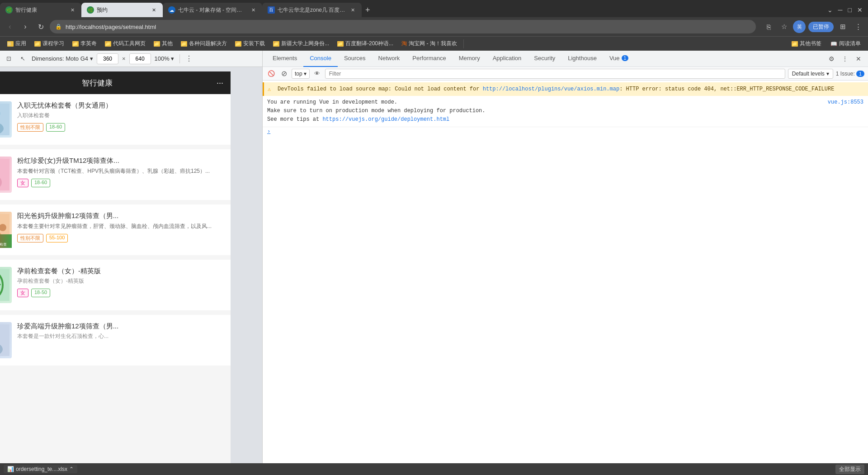 This screenshot has width=868, height=475. What do you see at coordinates (125, 43) in the screenshot?
I see `bookmark-tools: 📁 代码工具网页` at bounding box center [125, 43].